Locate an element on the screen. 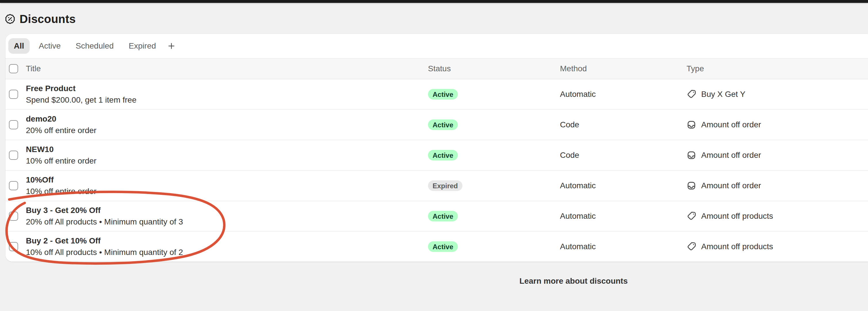  table-header-row: Title Status Method Type is located at coordinates (437, 69).